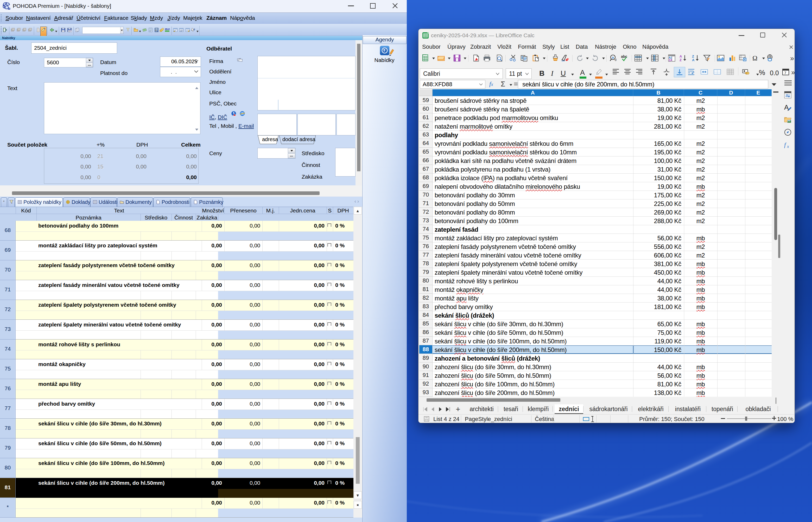 The width and height of the screenshot is (812, 522). I want to click on svg-text: d, so click(616, 60).